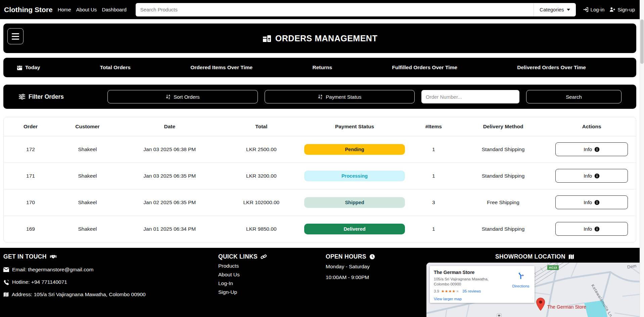 This screenshot has height=317, width=644. What do you see at coordinates (571, 257) in the screenshot?
I see `map-icon` at bounding box center [571, 257].